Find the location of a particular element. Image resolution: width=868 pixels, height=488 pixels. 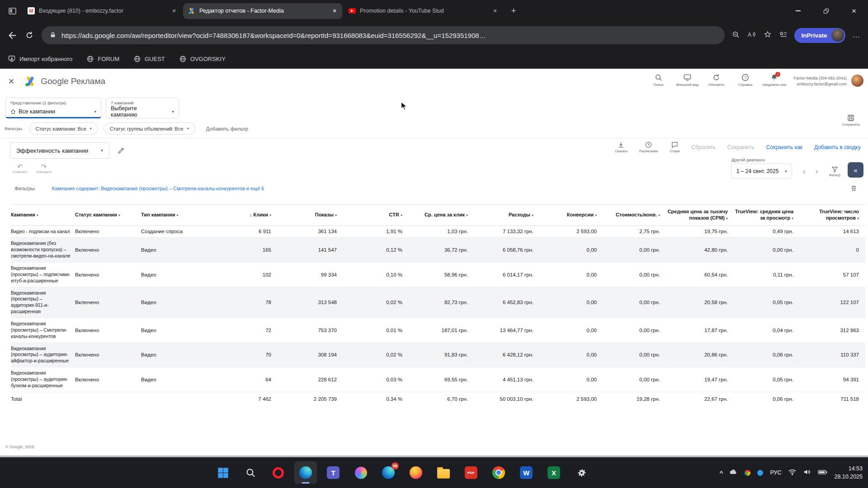

bookmark-ovgorskiy: OVGORSKIY is located at coordinates (203, 59).